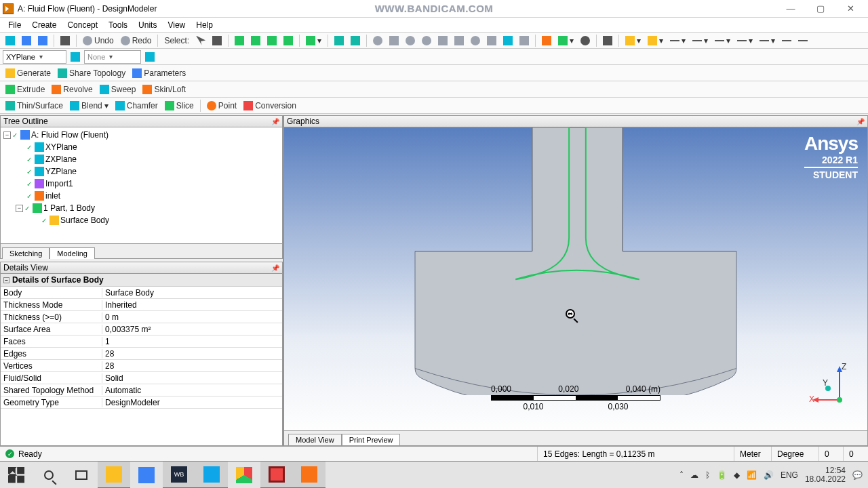 Image resolution: width=868 pixels, height=488 pixels. Describe the element at coordinates (212, 475) in the screenshot. I see `ansys-dm-button` at that location.